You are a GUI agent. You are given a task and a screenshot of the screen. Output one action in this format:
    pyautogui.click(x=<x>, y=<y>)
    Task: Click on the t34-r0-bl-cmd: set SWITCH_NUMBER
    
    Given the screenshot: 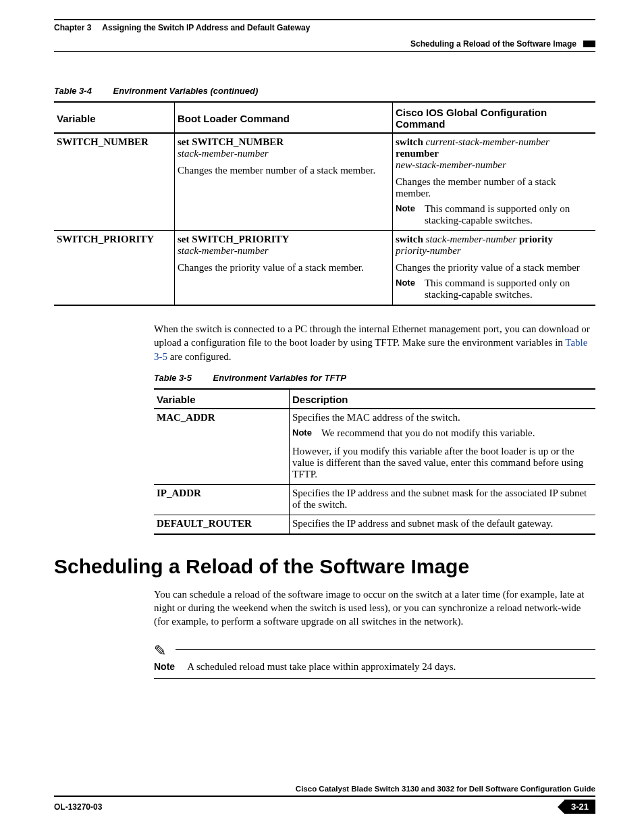 What is the action you would take?
    pyautogui.click(x=231, y=142)
    